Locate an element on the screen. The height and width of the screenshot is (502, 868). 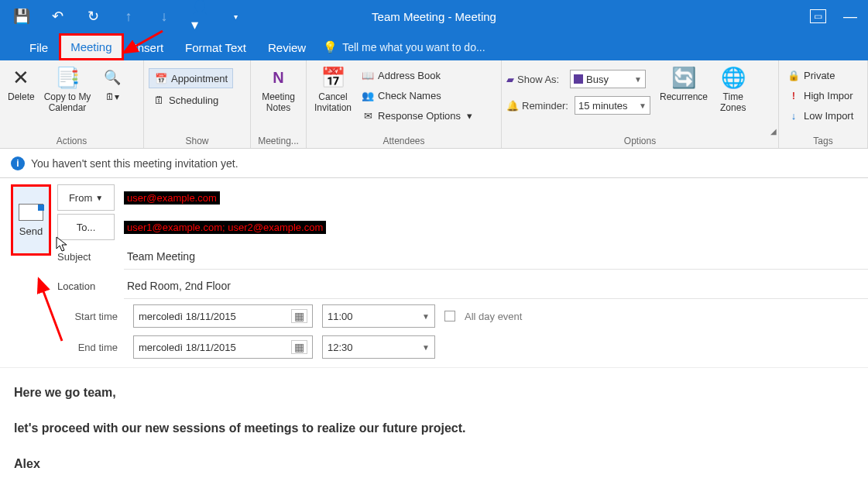
show-as-label: Show As: is located at coordinates (542, 79).